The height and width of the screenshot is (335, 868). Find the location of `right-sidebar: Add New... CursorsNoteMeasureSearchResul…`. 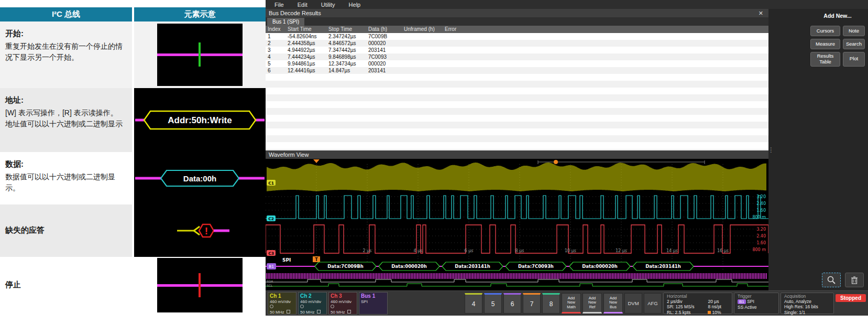

right-sidebar: Add New... CursorsNoteMeasureSearchResul… is located at coordinates (821, 150).